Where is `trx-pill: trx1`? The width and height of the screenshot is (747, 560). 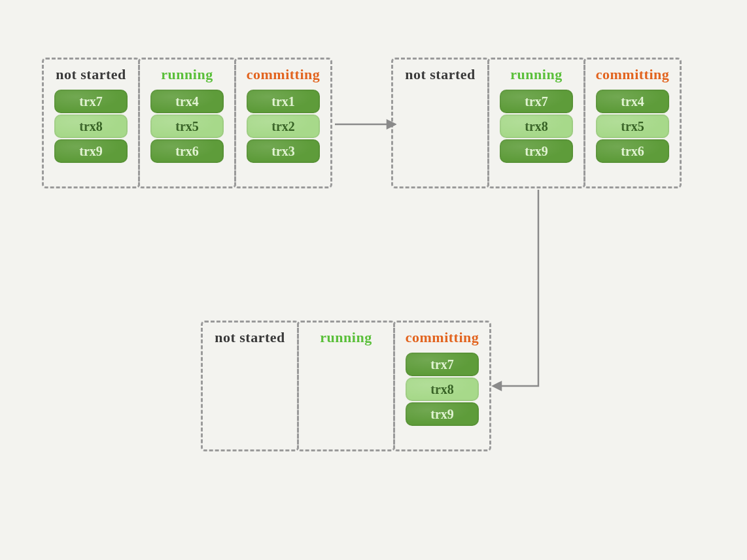 trx-pill: trx1 is located at coordinates (283, 101).